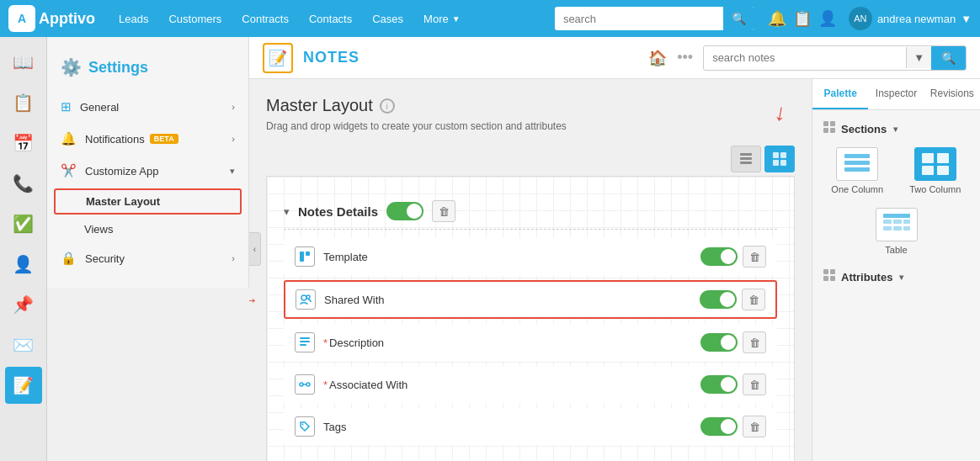 The width and height of the screenshot is (980, 461). Describe the element at coordinates (52, 19) in the screenshot. I see `logo: A Apptivo` at that location.